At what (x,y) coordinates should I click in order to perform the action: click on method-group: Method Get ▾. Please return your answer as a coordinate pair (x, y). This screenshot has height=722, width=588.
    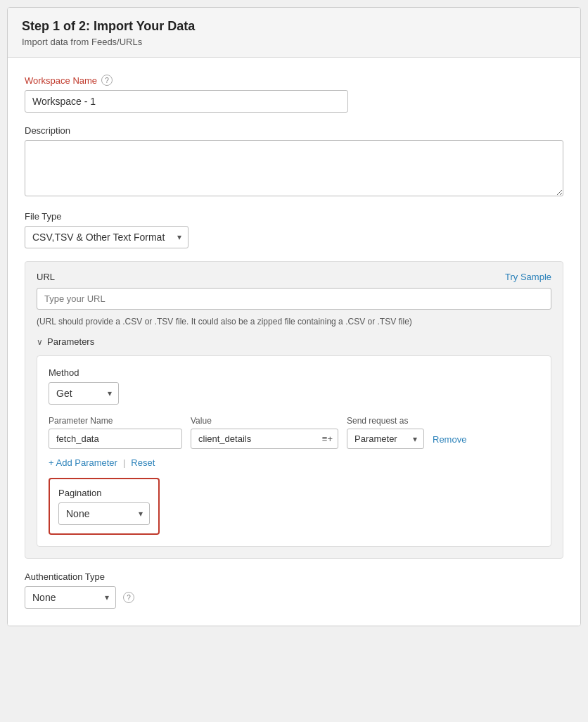
    Looking at the image, I should click on (294, 386).